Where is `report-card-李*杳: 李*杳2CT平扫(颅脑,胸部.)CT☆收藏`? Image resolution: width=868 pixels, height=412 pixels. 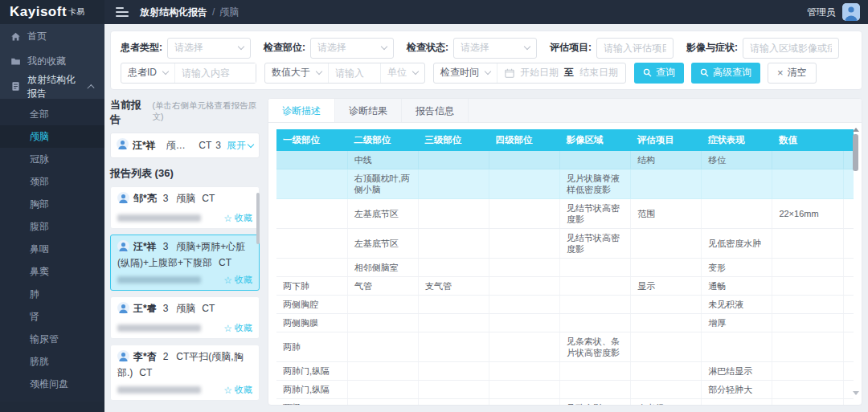
report-card-李*杳: 李*杳2CT平扫(颅脑,胸部.)CT☆收藏 is located at coordinates (185, 373).